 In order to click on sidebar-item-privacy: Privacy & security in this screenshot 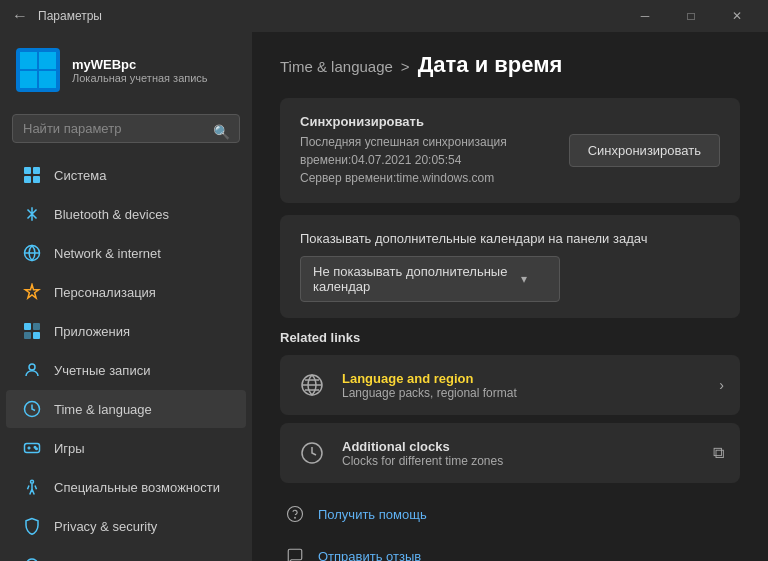, I will do `click(126, 526)`.